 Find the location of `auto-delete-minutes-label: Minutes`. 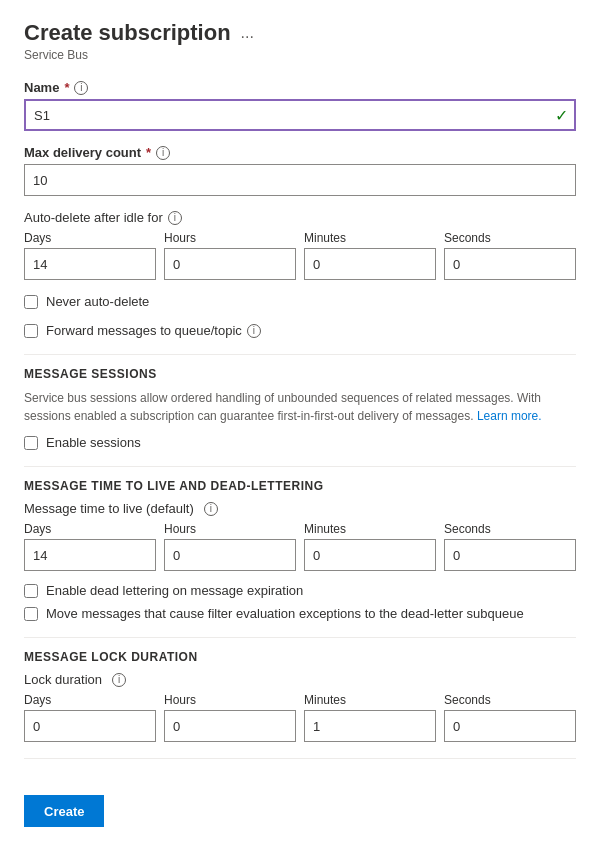

auto-delete-minutes-label: Minutes is located at coordinates (370, 238).